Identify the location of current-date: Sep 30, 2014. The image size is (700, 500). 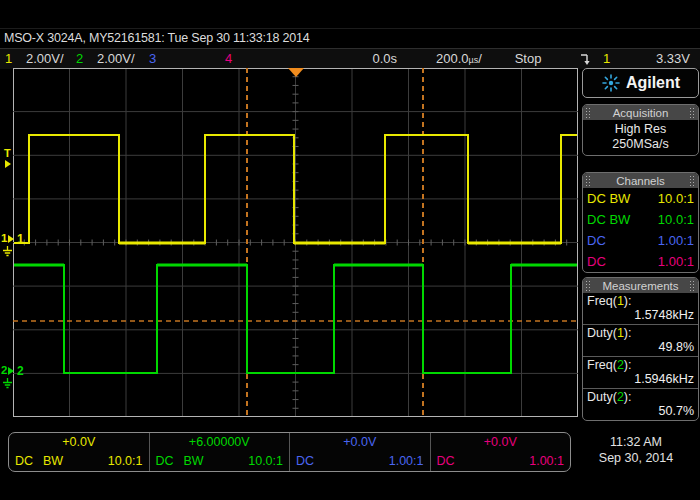
(636, 458).